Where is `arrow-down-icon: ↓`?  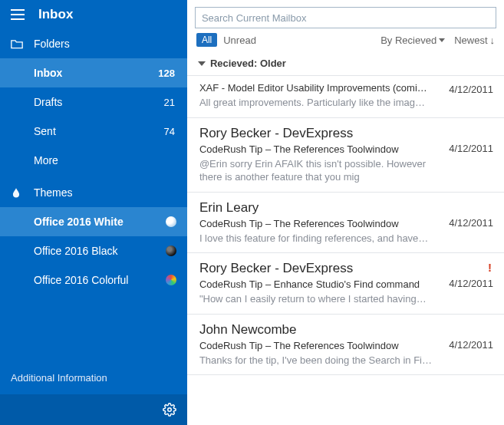 arrow-down-icon: ↓ is located at coordinates (492, 40).